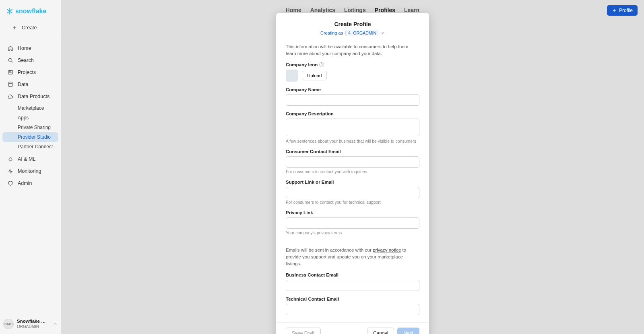 This screenshot has width=644, height=334. I want to click on role-name: ORGADMIN, so click(365, 33).